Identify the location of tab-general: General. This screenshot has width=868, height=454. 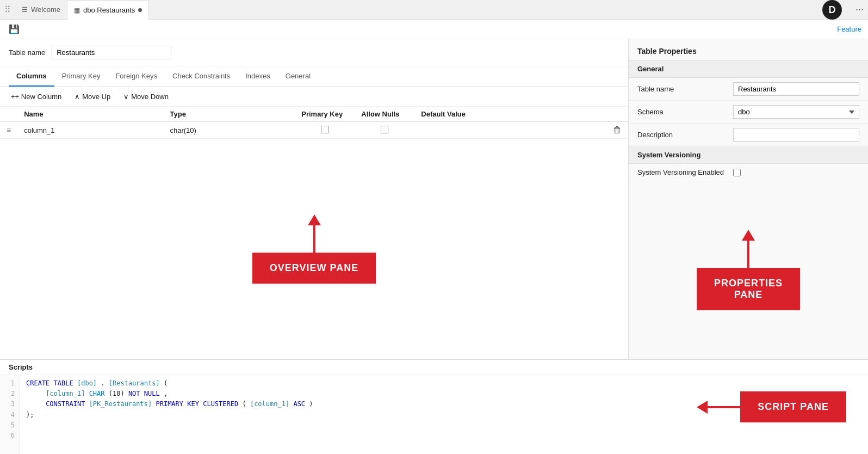
(298, 76).